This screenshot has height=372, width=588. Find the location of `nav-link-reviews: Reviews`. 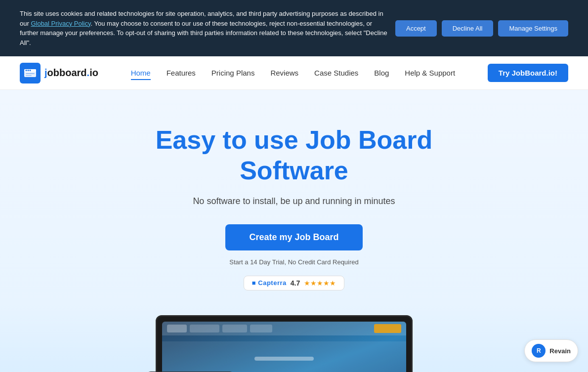

nav-link-reviews: Reviews is located at coordinates (285, 74).